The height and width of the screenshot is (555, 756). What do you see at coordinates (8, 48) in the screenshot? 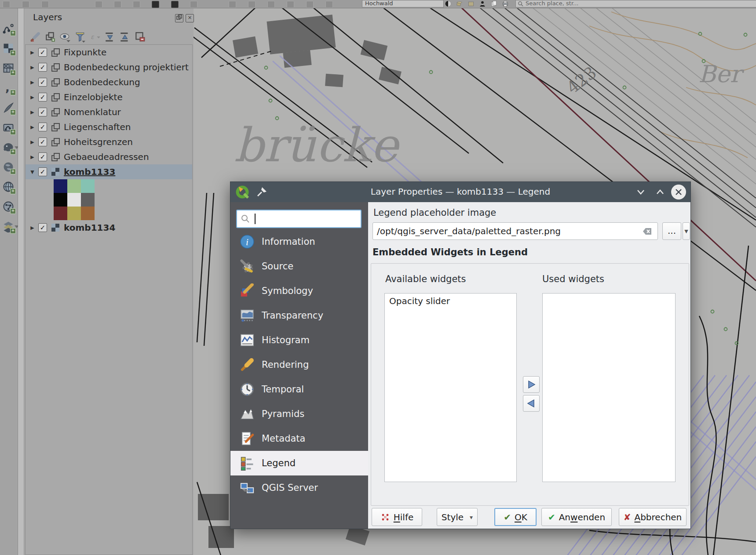
I see `add-raster-layer-icon: +` at bounding box center [8, 48].